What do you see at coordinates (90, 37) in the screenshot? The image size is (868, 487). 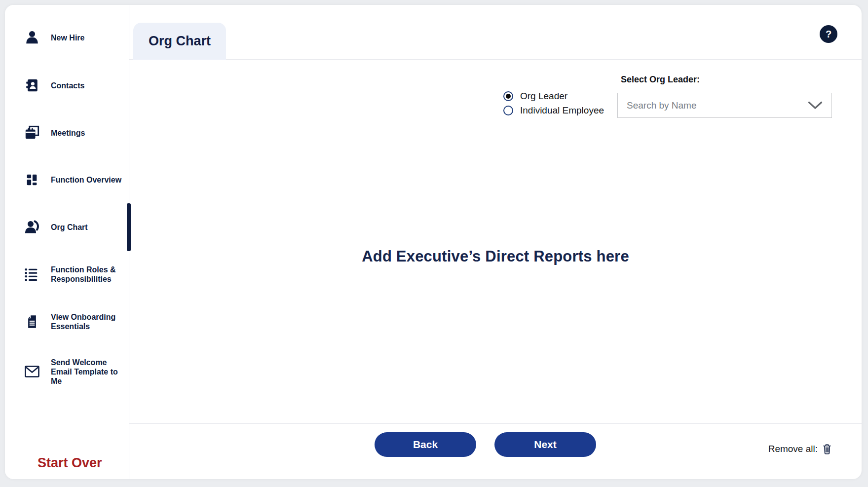 I see `sidebar-item-label: New Hire` at bounding box center [90, 37].